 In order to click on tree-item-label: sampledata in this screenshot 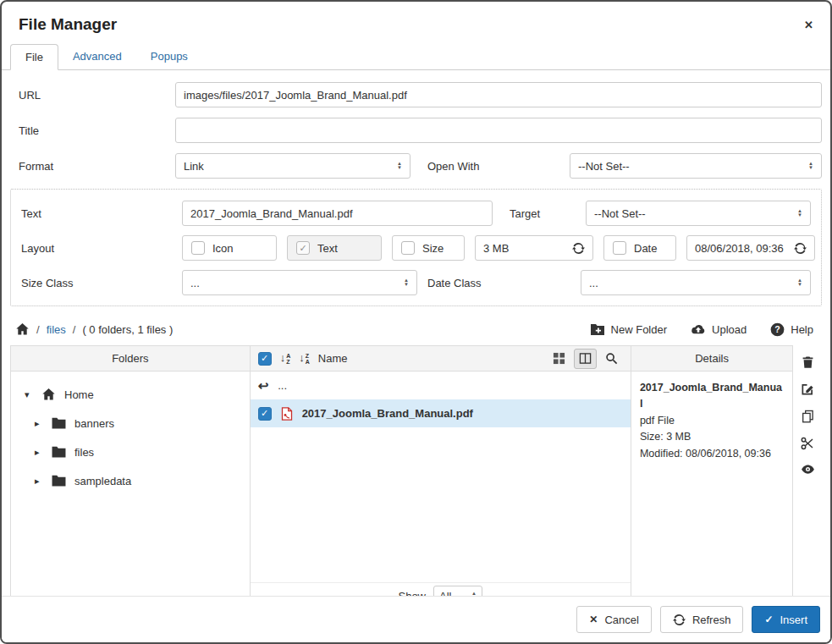, I will do `click(103, 481)`.